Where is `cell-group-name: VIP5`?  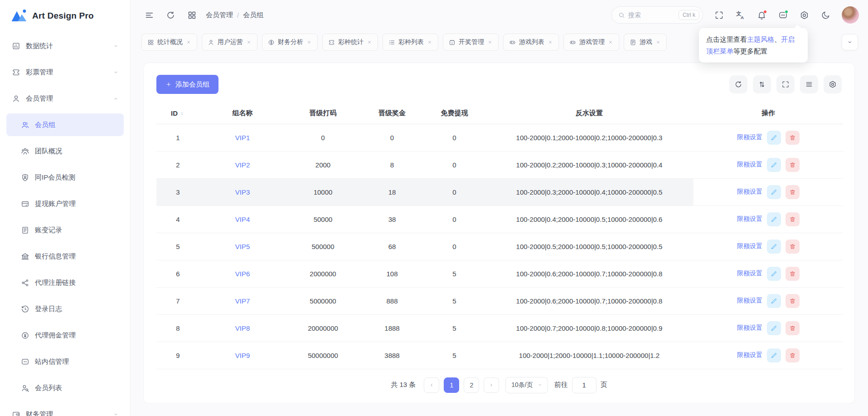
cell-group-name: VIP5 is located at coordinates (242, 246).